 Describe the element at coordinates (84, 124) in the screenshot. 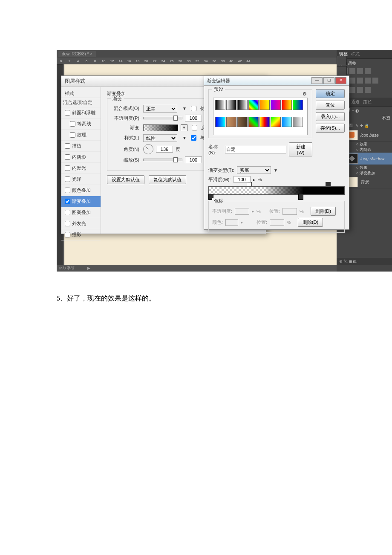

I see `style-item-label: 等高线` at that location.